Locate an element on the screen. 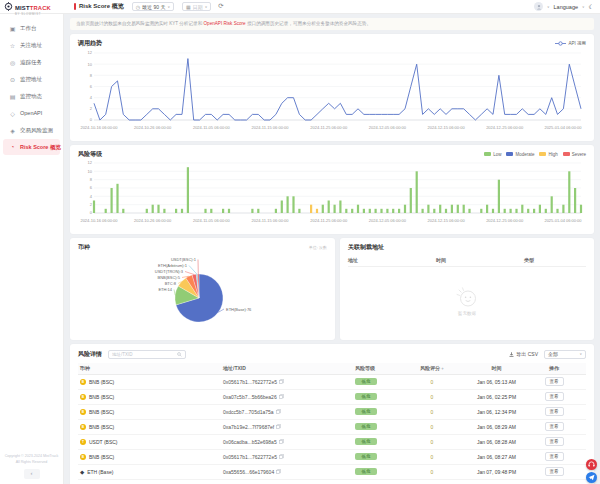 The height and width of the screenshot is (484, 600). sidebar-item-label: 关注地址 is located at coordinates (31, 46).